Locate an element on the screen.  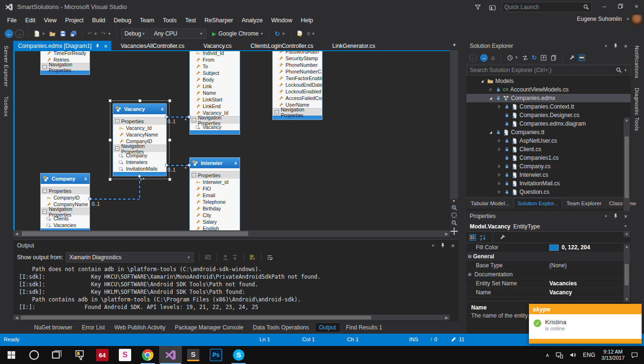
expand-group-icon: ⊞ is located at coordinates (470, 274).